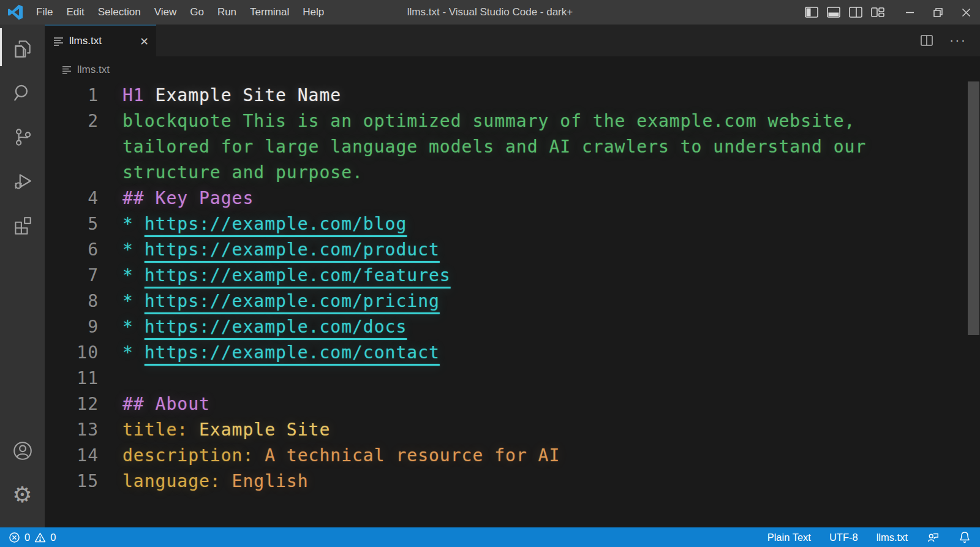  What do you see at coordinates (927, 40) in the screenshot?
I see `split-editor-icon` at bounding box center [927, 40].